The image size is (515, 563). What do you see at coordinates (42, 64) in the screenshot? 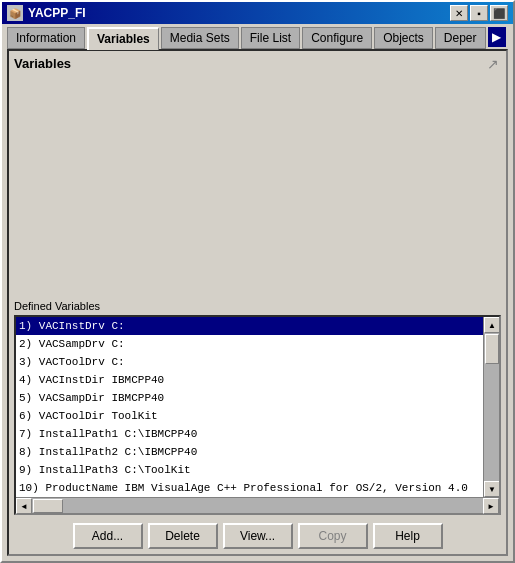
I see `section-title: Variables` at bounding box center [42, 64].